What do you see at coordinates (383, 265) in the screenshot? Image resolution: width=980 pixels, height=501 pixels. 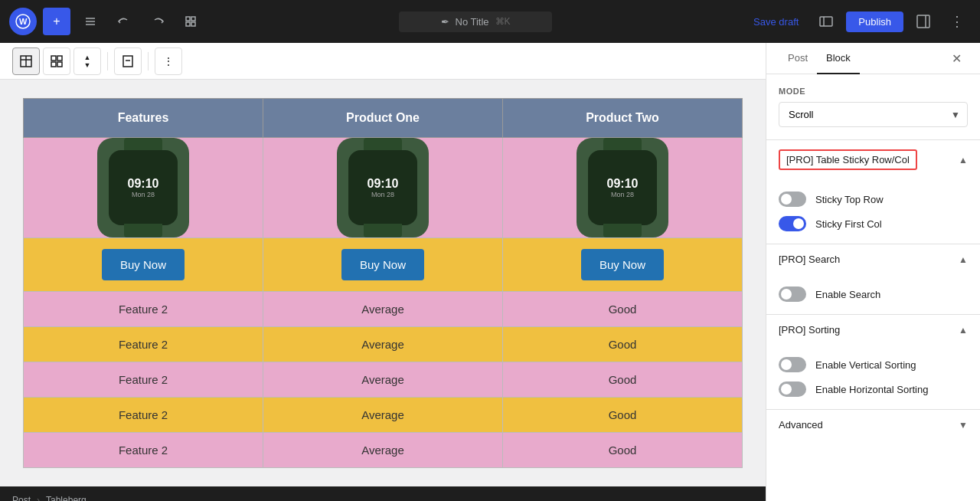 I see `buy-now-button-2: Buy Now` at bounding box center [383, 265].